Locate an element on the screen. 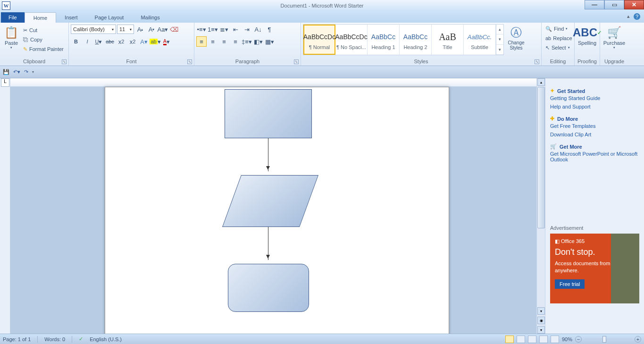 Image resolution: width=644 pixels, height=344 pixels. help-icon: ? is located at coordinates (637, 17).